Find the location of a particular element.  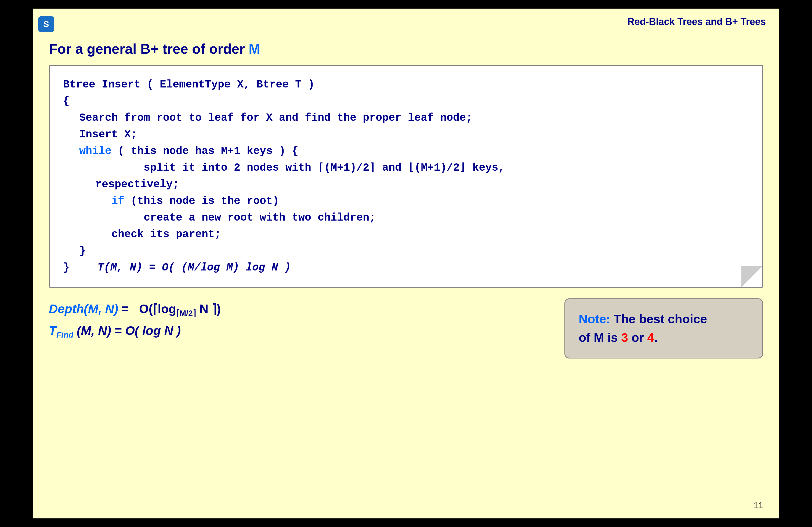

code-line-2: { is located at coordinates (406, 102).